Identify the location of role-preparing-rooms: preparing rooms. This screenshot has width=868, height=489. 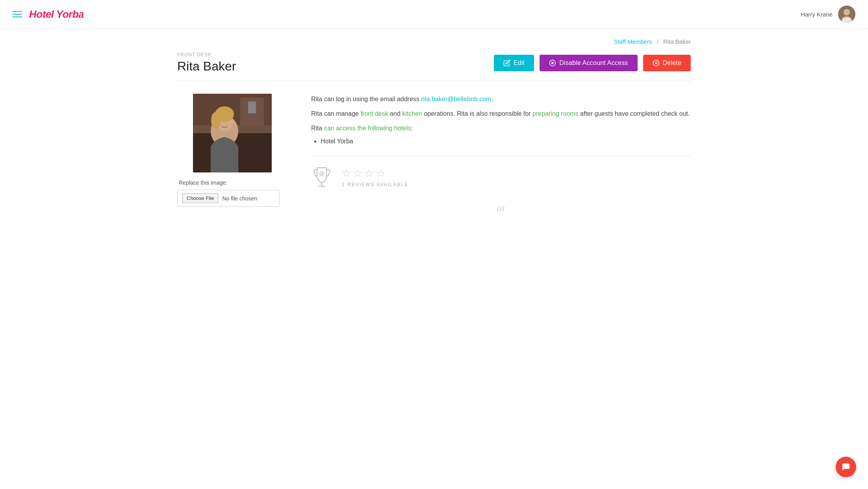
(555, 113).